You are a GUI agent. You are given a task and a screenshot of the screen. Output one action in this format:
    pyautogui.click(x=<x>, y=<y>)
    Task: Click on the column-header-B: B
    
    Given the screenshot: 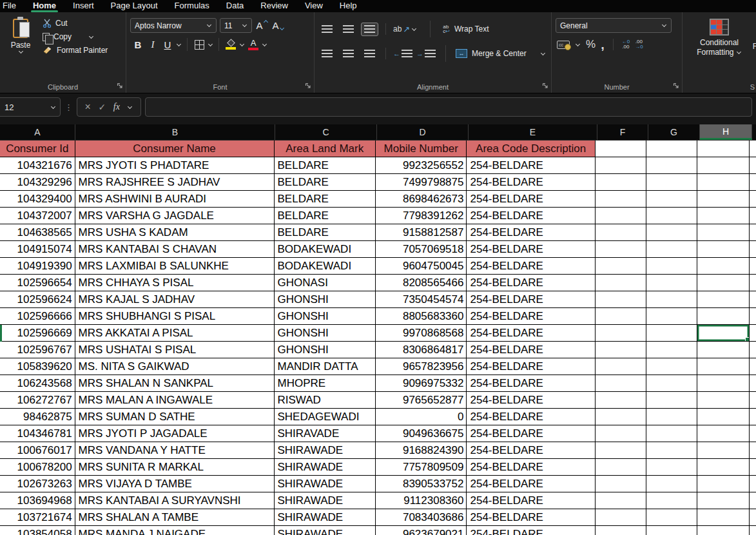 What is the action you would take?
    pyautogui.click(x=175, y=132)
    